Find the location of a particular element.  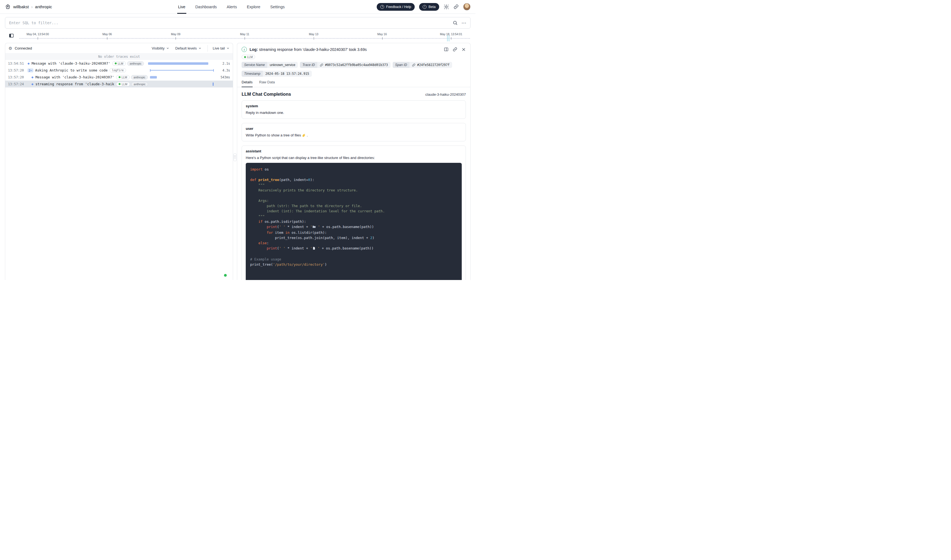

message-content: Reply in markdown one. is located at coordinates (354, 112).